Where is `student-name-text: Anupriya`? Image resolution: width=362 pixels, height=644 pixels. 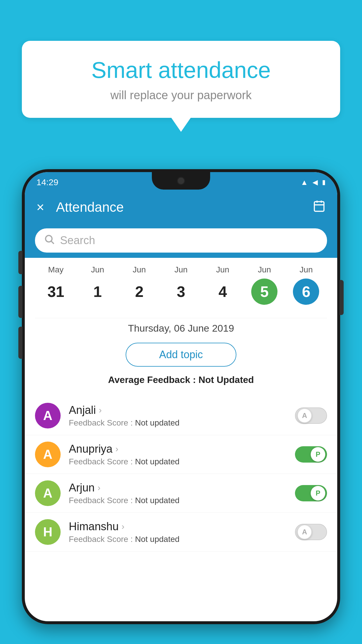 student-name-text: Anupriya is located at coordinates (91, 449).